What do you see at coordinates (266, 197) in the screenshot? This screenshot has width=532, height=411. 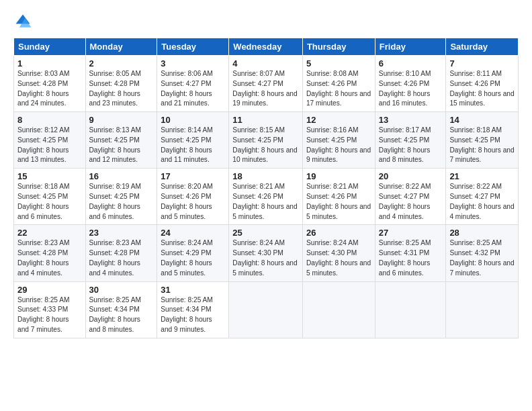 I see `calendar-cell: 18Sunrise: 8:21 AM Sunset: 4:26 PM Dayli…` at bounding box center [266, 197].